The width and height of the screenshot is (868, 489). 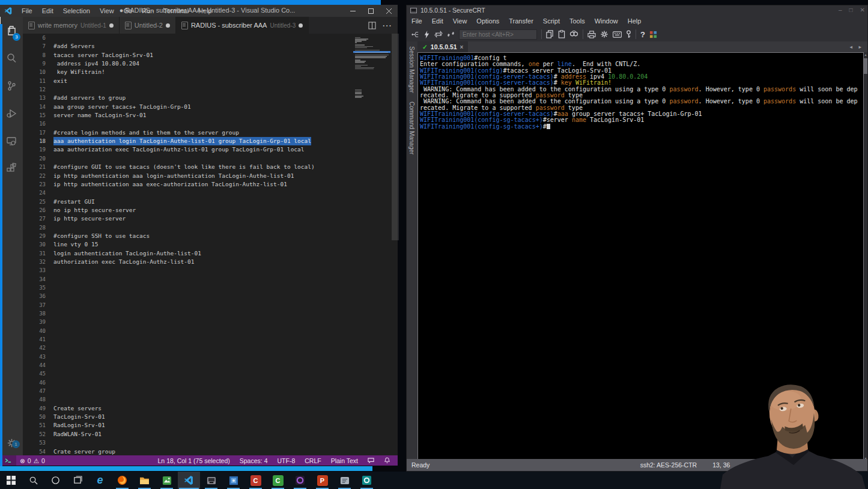 What do you see at coordinates (371, 460) in the screenshot?
I see `feedback-icon` at bounding box center [371, 460].